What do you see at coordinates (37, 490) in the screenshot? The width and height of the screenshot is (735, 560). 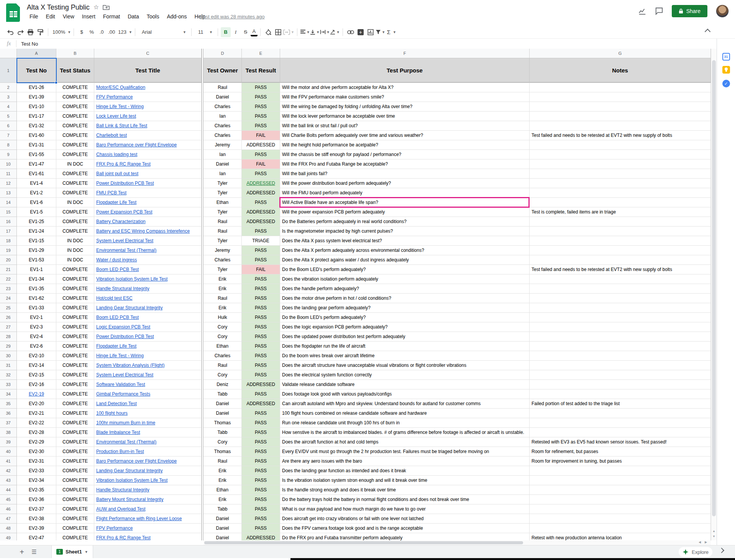 I see `cell-A44: EV2-35` at bounding box center [37, 490].